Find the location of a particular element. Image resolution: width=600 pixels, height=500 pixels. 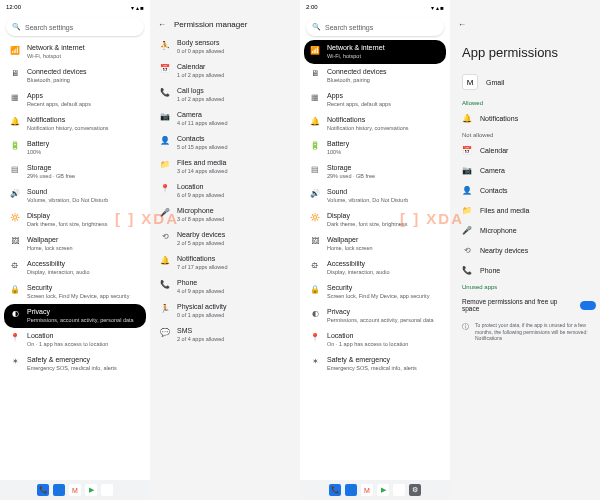

permission-item: 📁Files and media is located at coordinates (525, 210).